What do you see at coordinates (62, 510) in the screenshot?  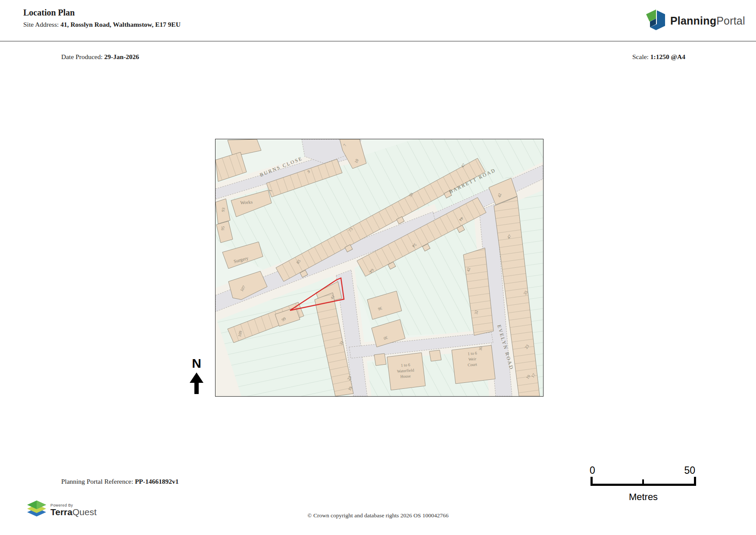 I see `terraquest-logo: Powered By TerraQuest` at bounding box center [62, 510].